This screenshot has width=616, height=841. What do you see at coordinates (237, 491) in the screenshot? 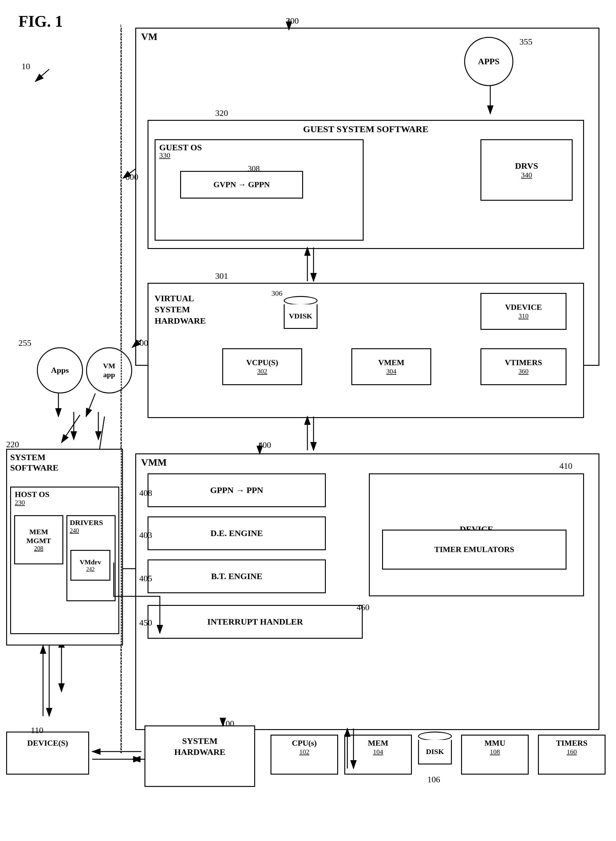
I see `gppn-ppn-box: GPPN → PPN` at bounding box center [237, 491].